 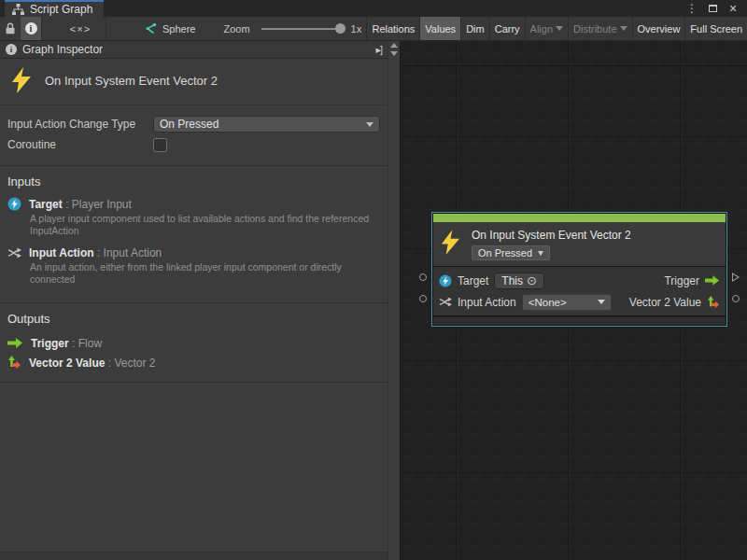 I want to click on node-body: Target This ⊙ Trigger, so click(x=579, y=291).